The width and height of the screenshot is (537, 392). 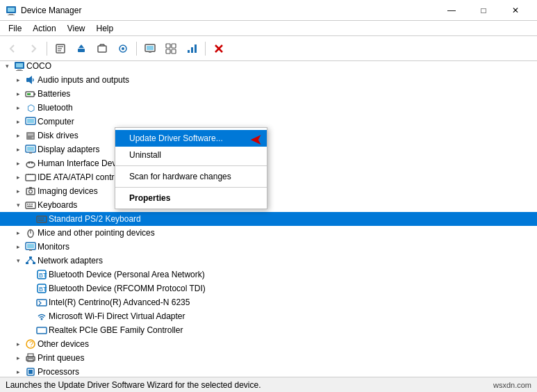 I want to click on expand-icon-imaging: ▸, so click(x=18, y=191).